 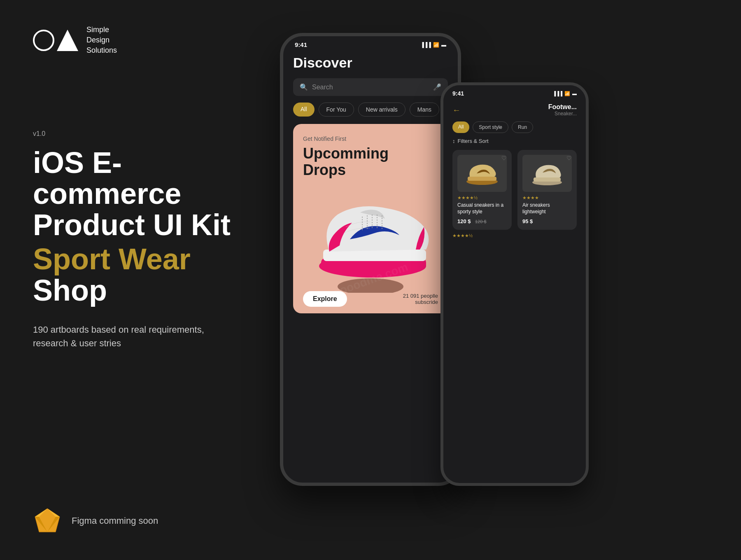 I want to click on sec-status-bar: 9:41 ▐▐▐ 📶 ▬, so click(x=515, y=93).